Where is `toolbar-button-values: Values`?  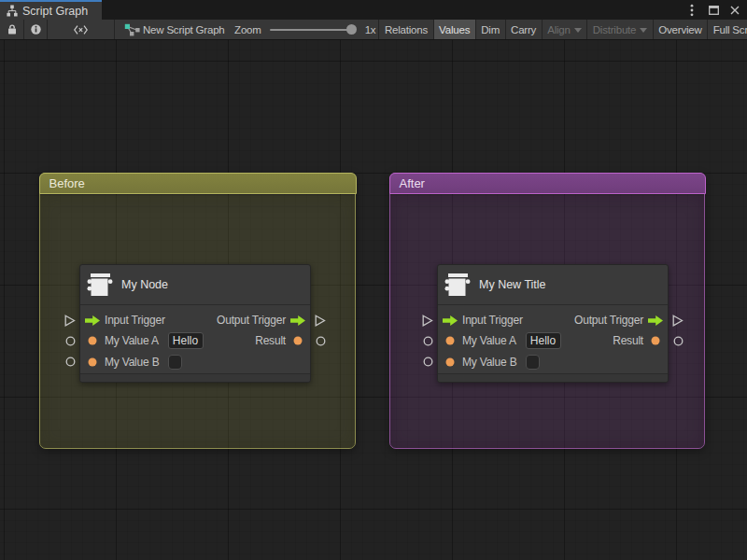
toolbar-button-values: Values is located at coordinates (455, 30).